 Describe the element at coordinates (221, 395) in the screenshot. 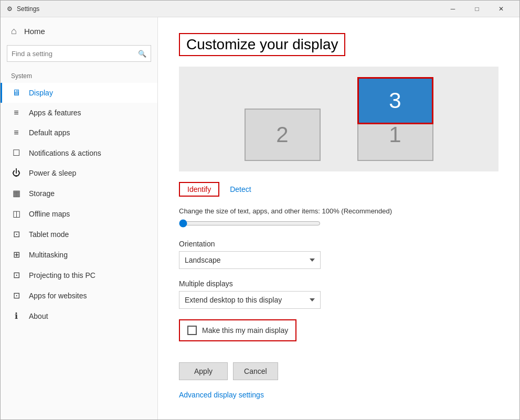

I see `advanced-display-settings-link: Advanced display settings` at that location.